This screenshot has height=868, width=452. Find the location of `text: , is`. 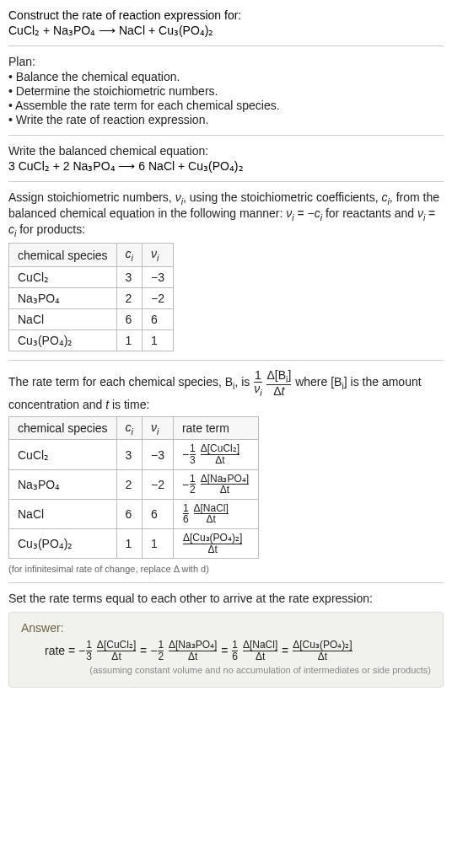

text: , is is located at coordinates (244, 383).